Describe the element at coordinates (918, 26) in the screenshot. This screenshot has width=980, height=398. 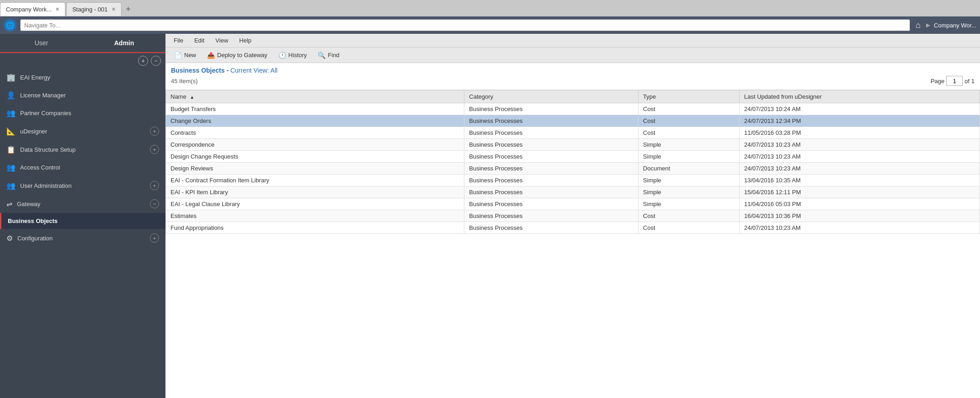
I see `home-button: ⌂` at that location.